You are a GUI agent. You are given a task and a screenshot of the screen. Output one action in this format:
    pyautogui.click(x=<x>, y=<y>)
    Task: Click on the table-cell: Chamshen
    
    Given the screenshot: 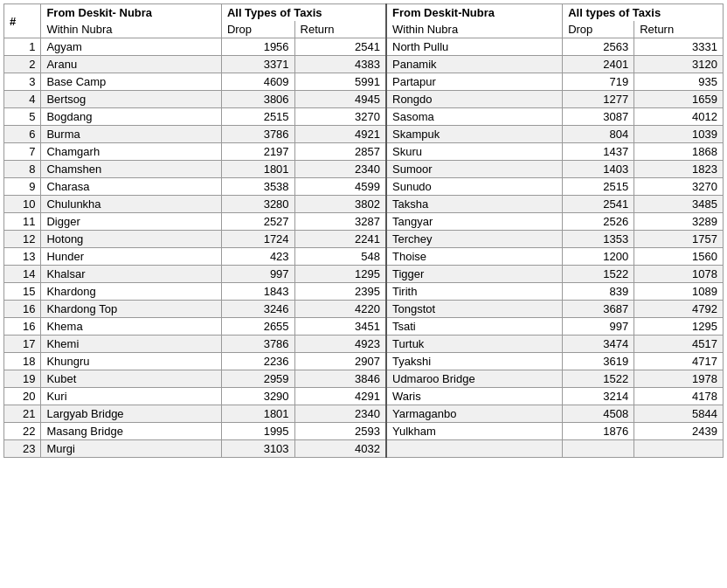 What is the action you would take?
    pyautogui.click(x=131, y=169)
    